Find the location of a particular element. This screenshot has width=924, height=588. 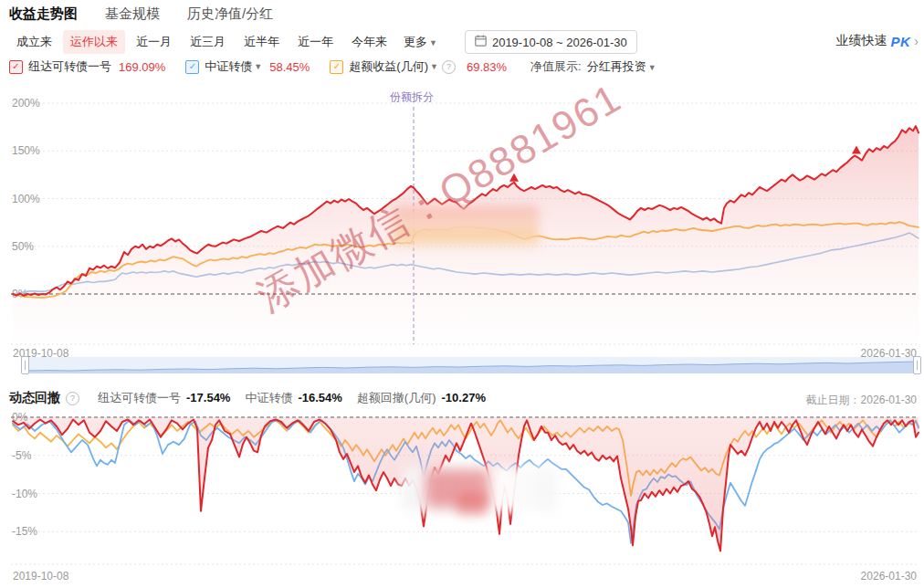

share-split-annotation: 份额拆分 is located at coordinates (412, 97).